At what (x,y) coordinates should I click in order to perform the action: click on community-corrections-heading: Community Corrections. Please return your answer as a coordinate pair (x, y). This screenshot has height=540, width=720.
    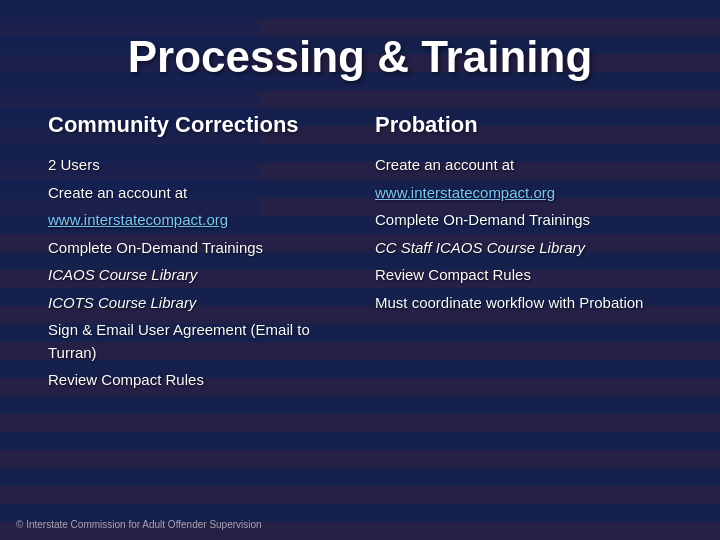
    Looking at the image, I should click on (196, 125).